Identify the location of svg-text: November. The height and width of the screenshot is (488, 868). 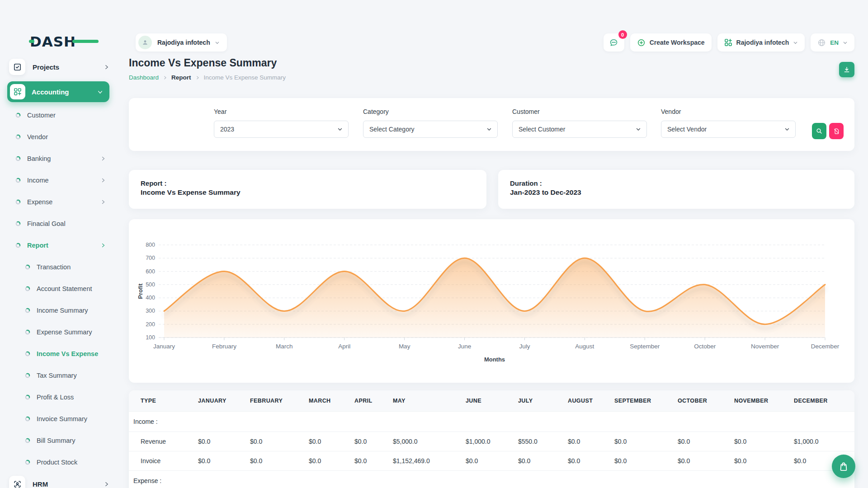
(765, 346).